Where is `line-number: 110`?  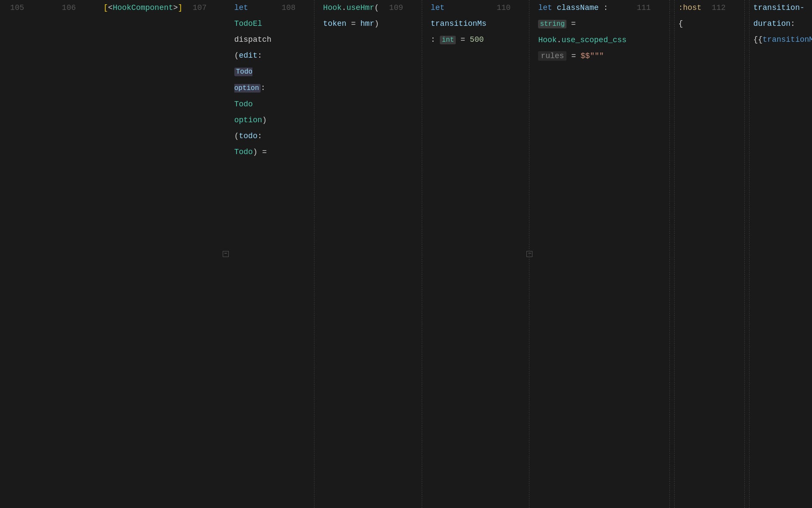 line-number: 110 is located at coordinates (504, 254).